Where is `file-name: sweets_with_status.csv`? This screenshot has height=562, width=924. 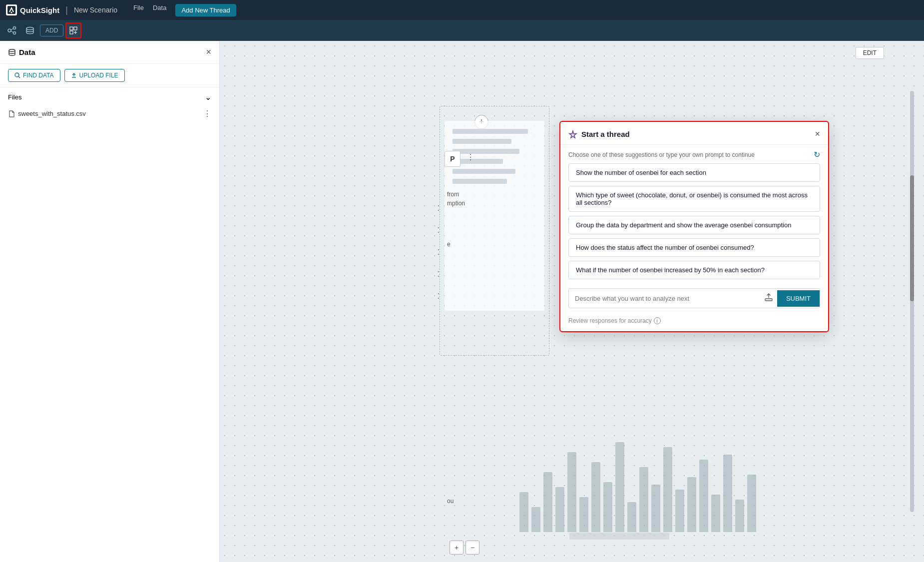 file-name: sweets_with_status.csv is located at coordinates (47, 114).